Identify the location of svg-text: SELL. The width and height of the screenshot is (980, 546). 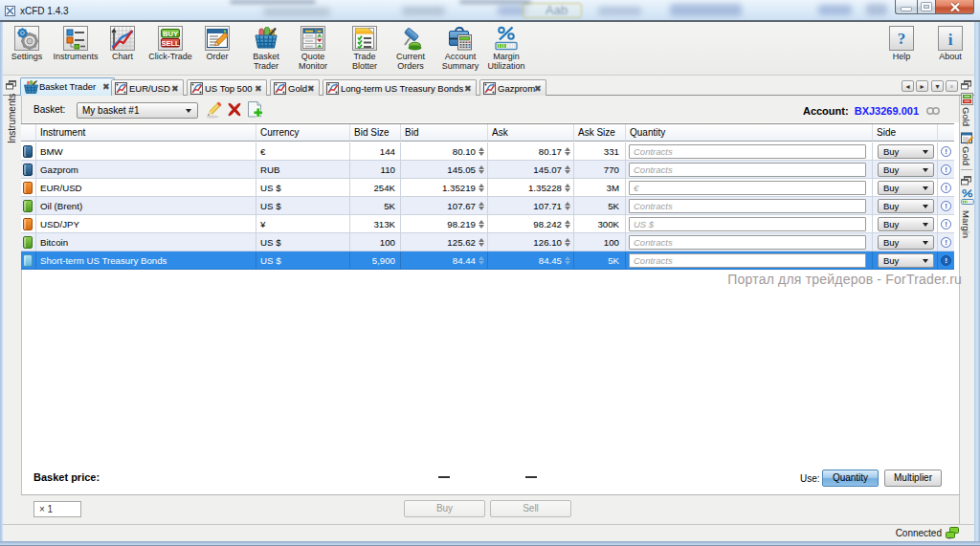
(170, 44).